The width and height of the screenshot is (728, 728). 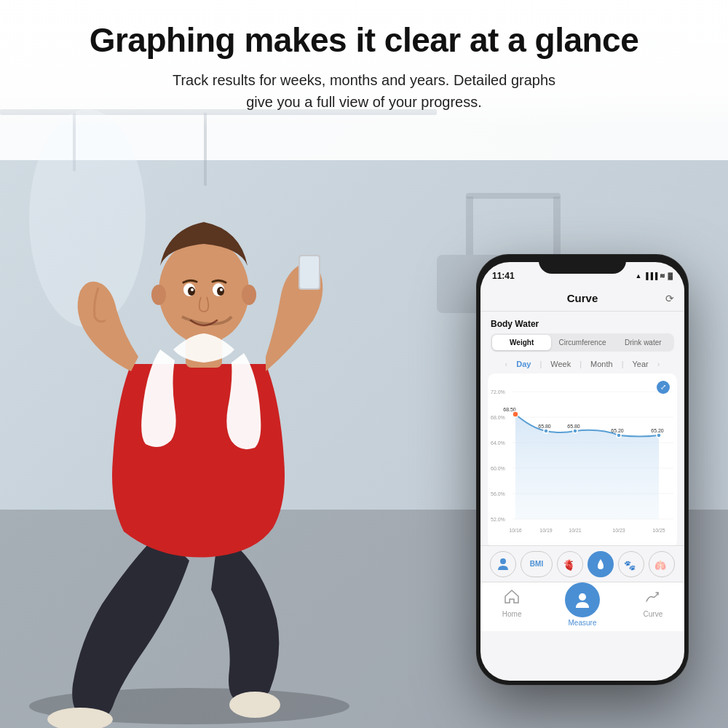 I want to click on home-icon, so click(x=512, y=598).